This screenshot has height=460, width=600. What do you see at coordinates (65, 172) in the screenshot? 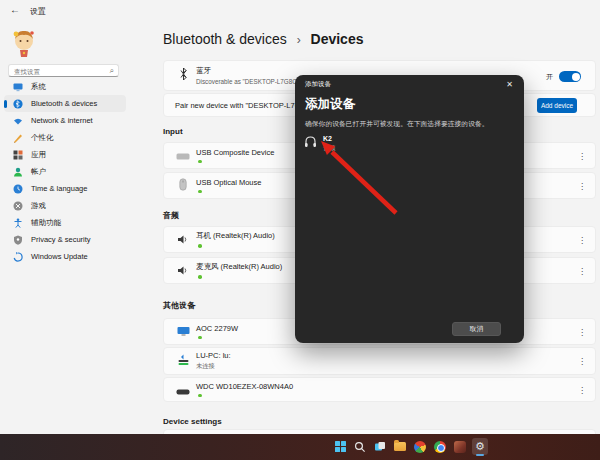
I see `sidebar-item-accounts: 帐户` at bounding box center [65, 172].